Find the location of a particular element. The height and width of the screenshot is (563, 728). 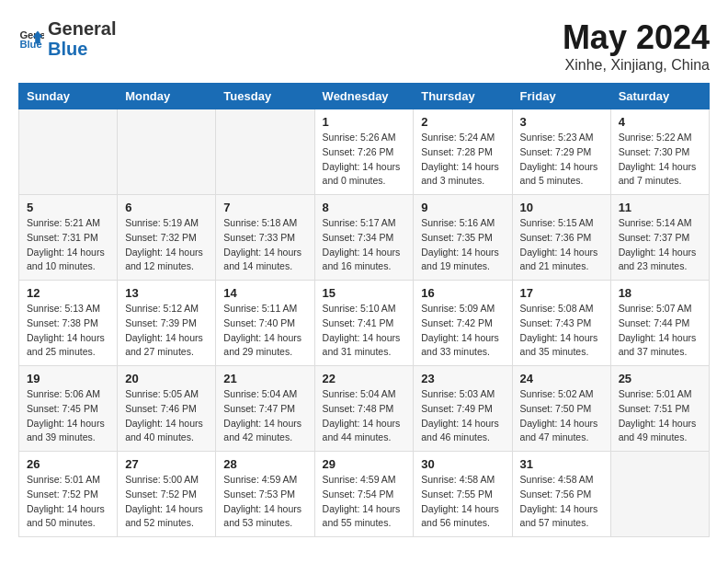

day-number: 10 is located at coordinates (562, 208).